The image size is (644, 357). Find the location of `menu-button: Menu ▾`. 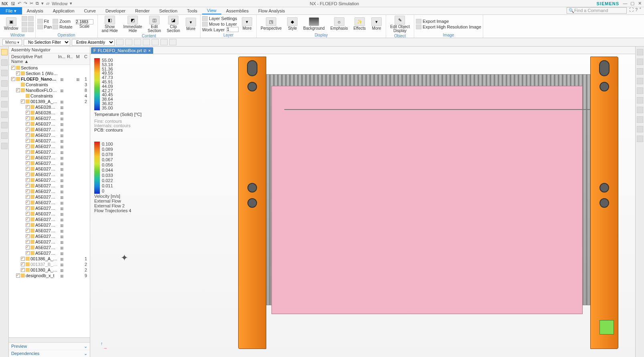

menu-button: Menu ▾ is located at coordinates (12, 42).